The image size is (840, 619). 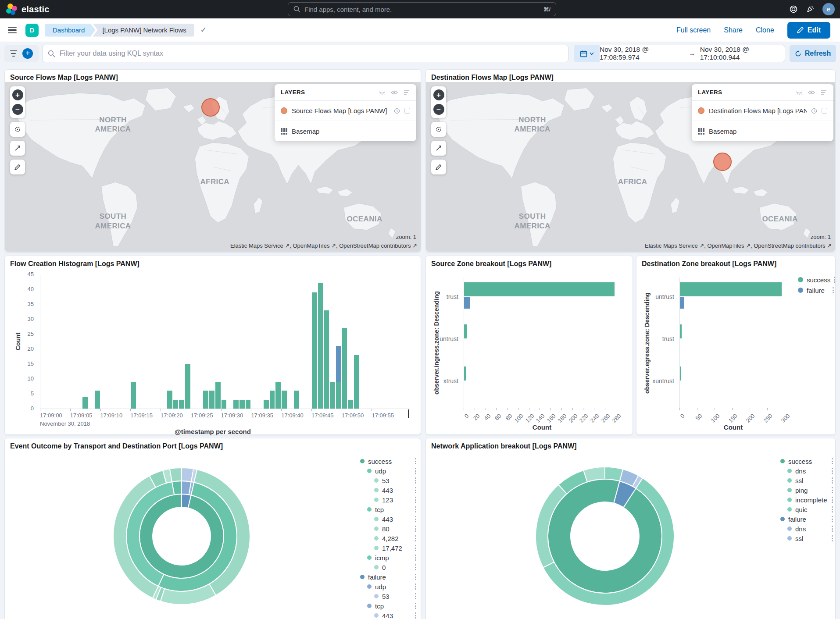 I want to click on legend-row: 17,472, so click(x=388, y=548).